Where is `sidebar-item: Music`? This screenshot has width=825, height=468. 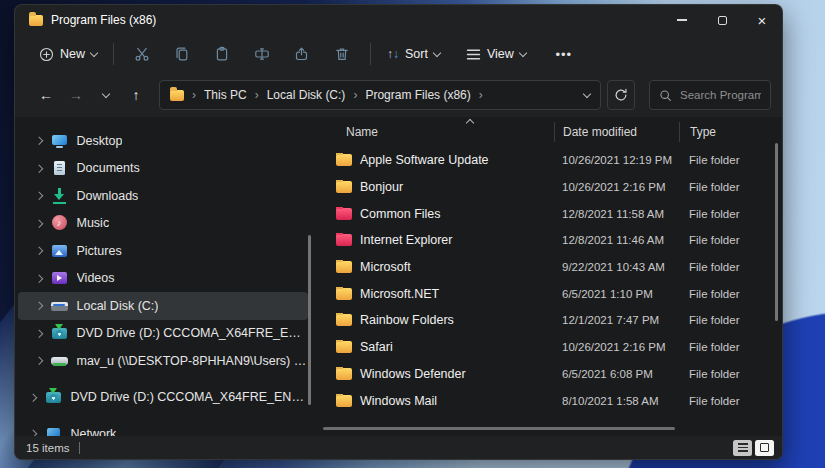 sidebar-item: Music is located at coordinates (163, 224).